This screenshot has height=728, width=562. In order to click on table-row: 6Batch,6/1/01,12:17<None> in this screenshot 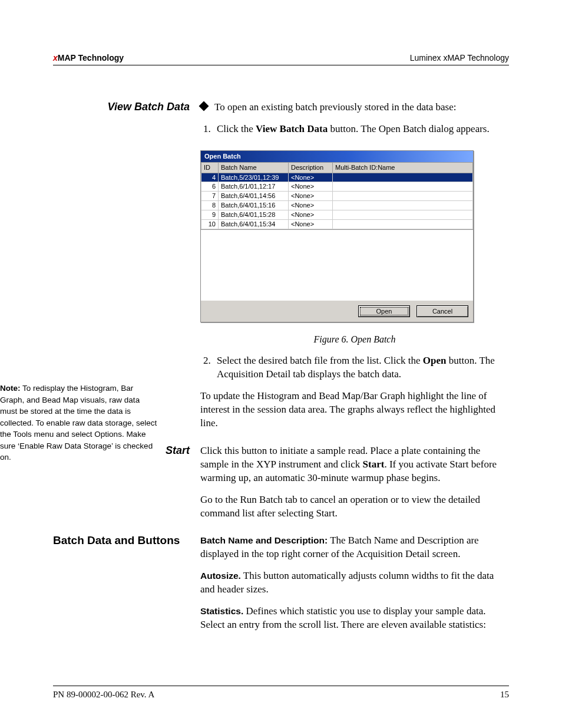, I will do `click(337, 187)`.